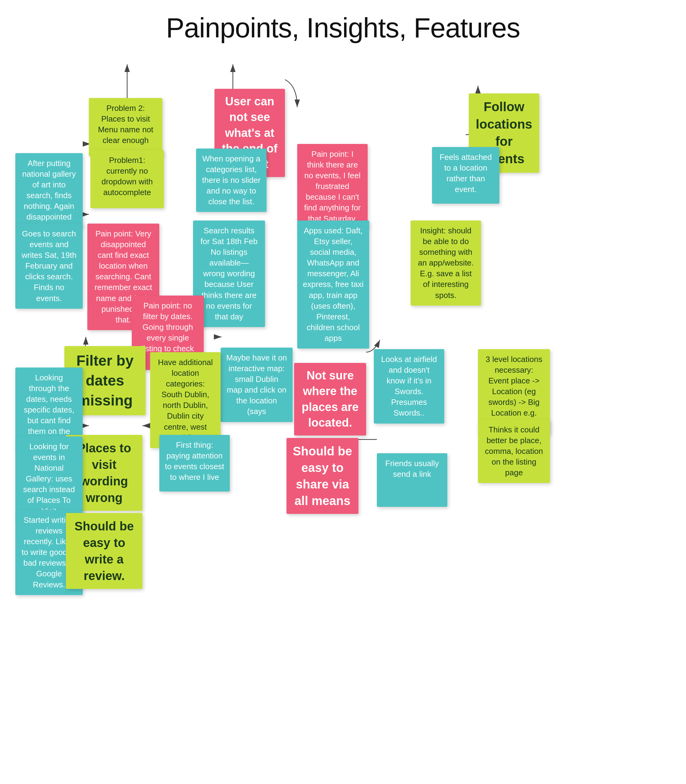 The height and width of the screenshot is (784, 686). What do you see at coordinates (49, 479) in the screenshot?
I see `sticky-note-s24: Looking for events in National Gallery: …` at bounding box center [49, 479].